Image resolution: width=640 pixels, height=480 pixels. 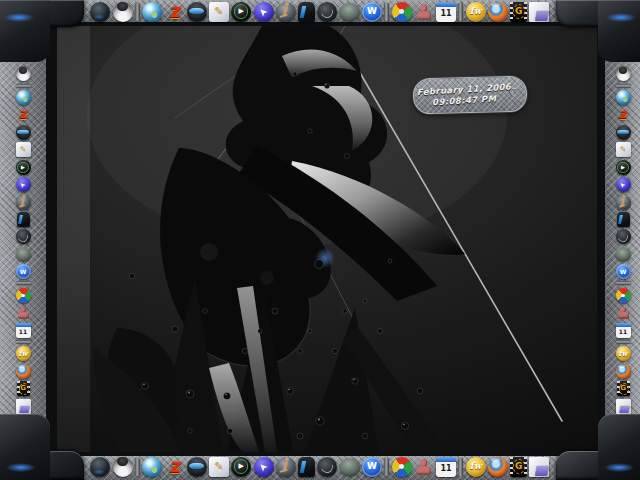 What do you see at coordinates (19, 18) in the screenshot?
I see `corner-glow` at bounding box center [19, 18].